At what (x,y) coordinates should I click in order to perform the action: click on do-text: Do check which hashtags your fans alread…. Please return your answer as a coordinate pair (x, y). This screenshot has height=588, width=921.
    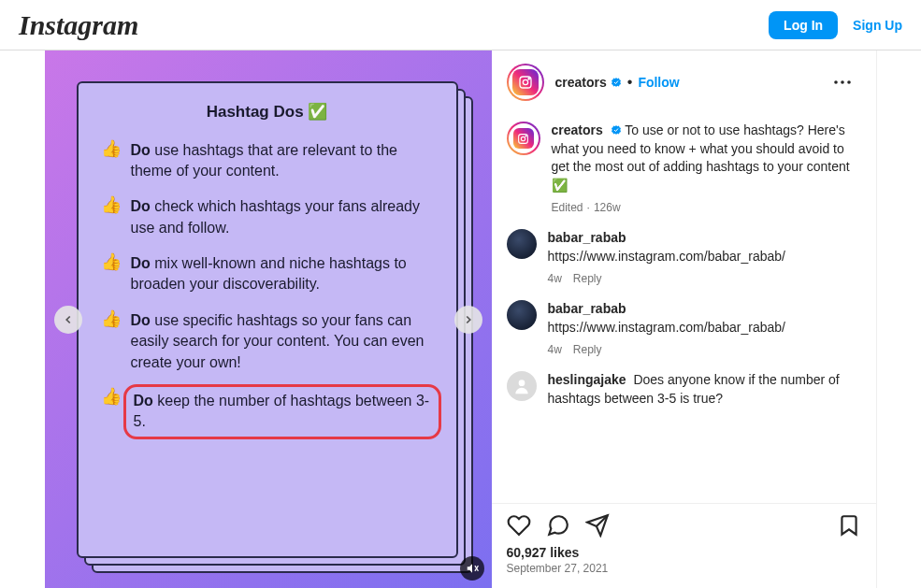
    Looking at the image, I should click on (282, 217).